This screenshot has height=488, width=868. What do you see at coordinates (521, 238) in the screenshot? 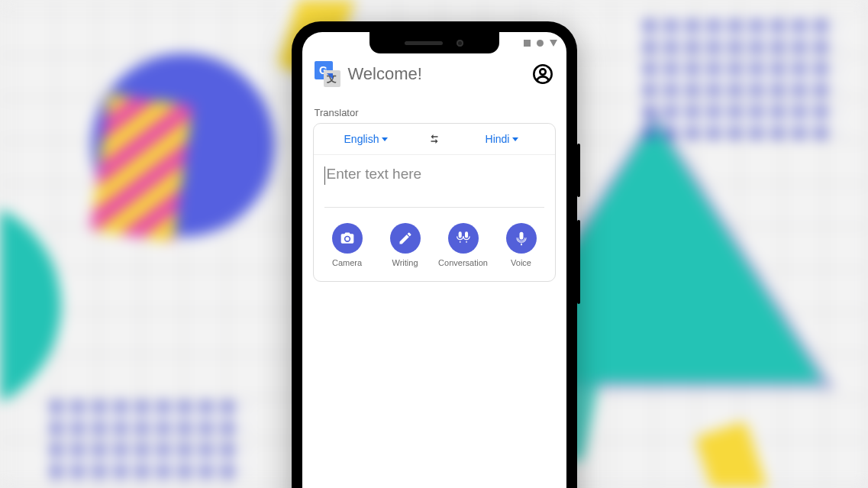
I see `mic-icon` at bounding box center [521, 238].